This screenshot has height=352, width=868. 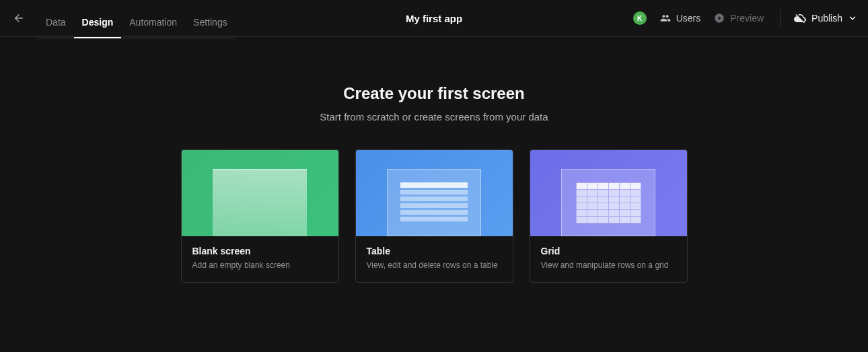 What do you see at coordinates (260, 216) in the screenshot?
I see `card-blank-screen: Blank screen Add an empty blank screen` at bounding box center [260, 216].